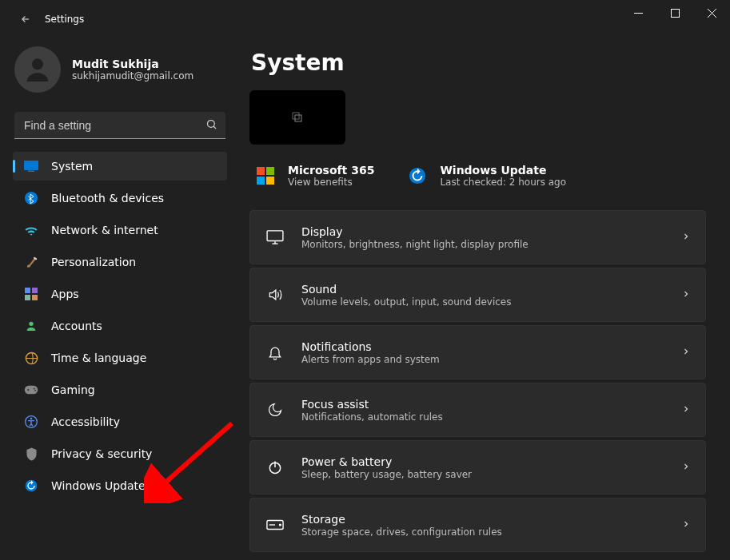  I want to click on card-storage: Storage Storage space, drives, configura…, so click(478, 525).